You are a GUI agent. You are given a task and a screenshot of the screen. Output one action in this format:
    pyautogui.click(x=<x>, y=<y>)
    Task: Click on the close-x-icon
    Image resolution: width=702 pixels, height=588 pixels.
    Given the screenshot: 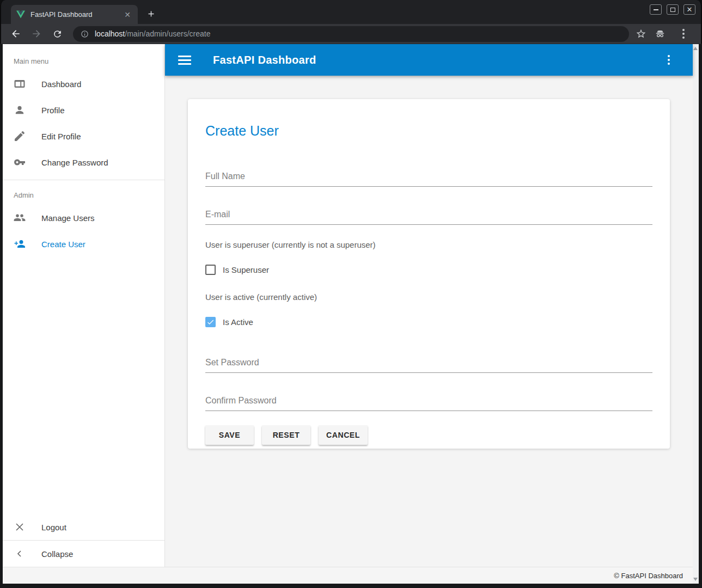 What is the action you would take?
    pyautogui.click(x=20, y=527)
    